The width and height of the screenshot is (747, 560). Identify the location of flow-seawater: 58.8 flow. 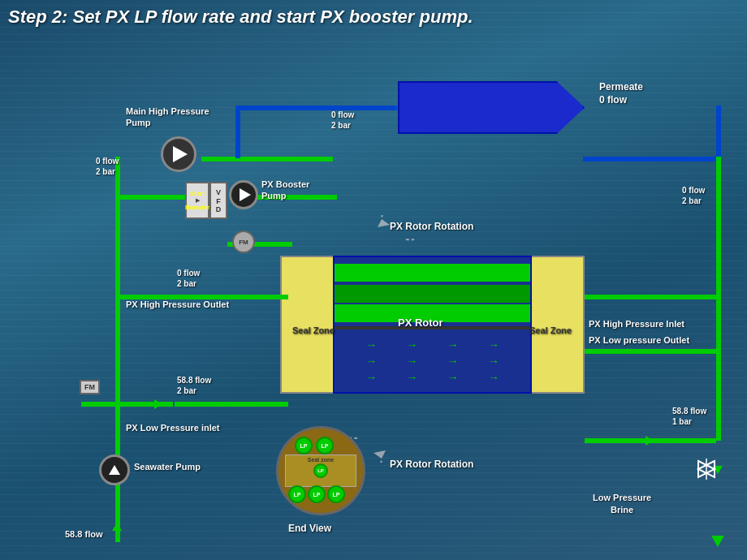
(84, 534).